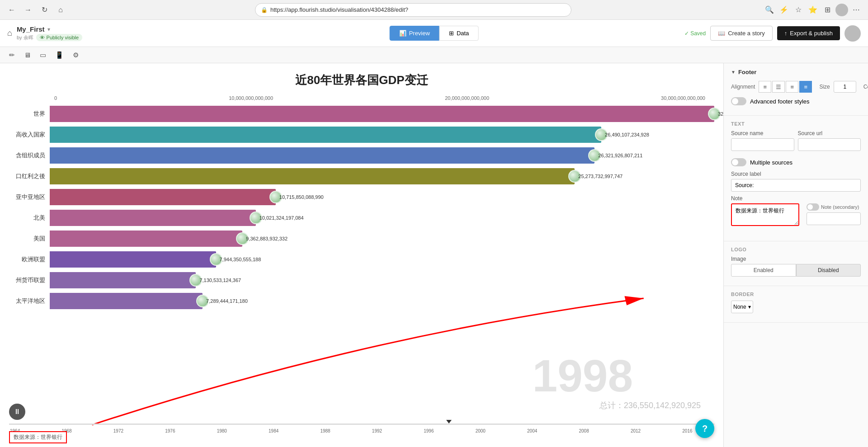  Describe the element at coordinates (739, 101) in the screenshot. I see `advanced-footer-toggle` at that location.